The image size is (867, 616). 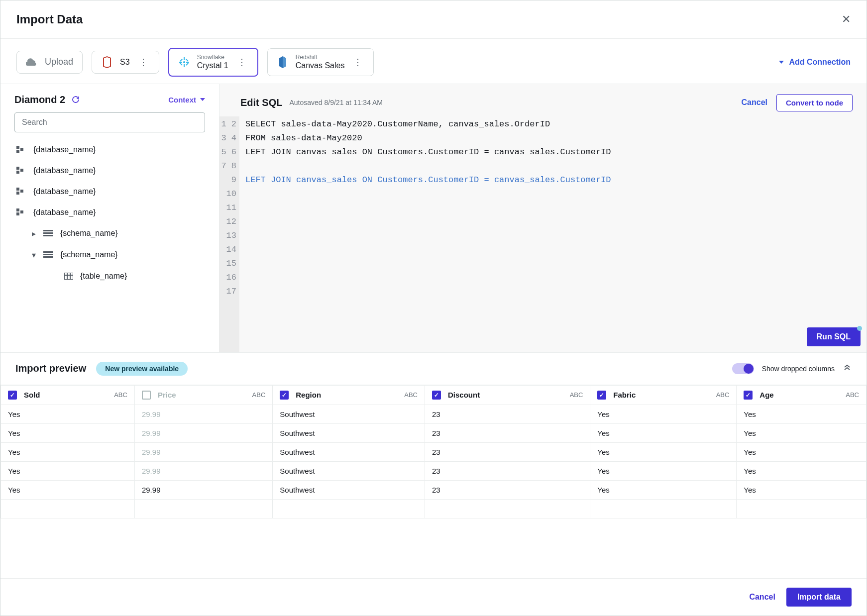 I want to click on add-connection-button: Add Connection, so click(x=815, y=62).